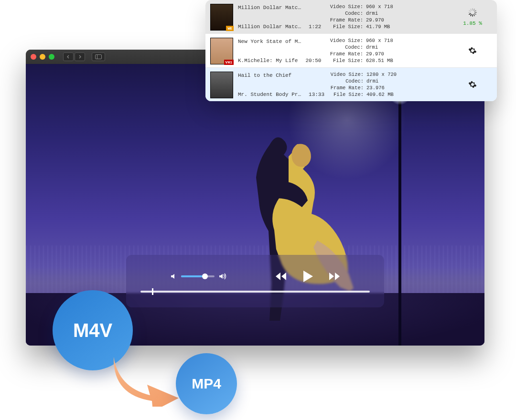  Describe the element at coordinates (43, 57) in the screenshot. I see `minimize-window-button` at that location.